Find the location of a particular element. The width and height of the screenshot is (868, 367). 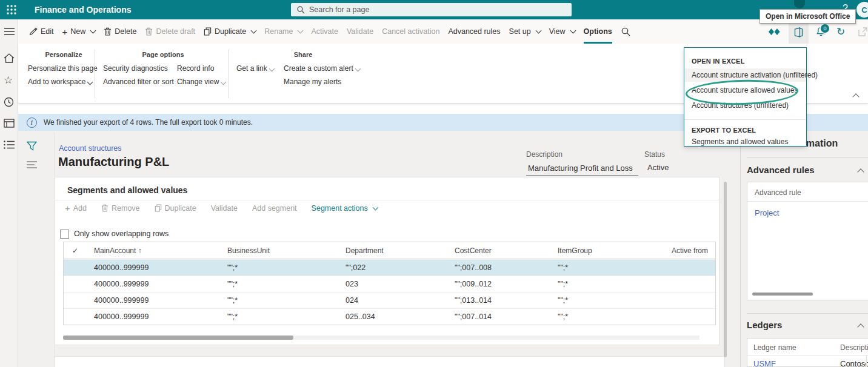

description-field: Manufacturing Profit and Loss is located at coordinates (581, 168).